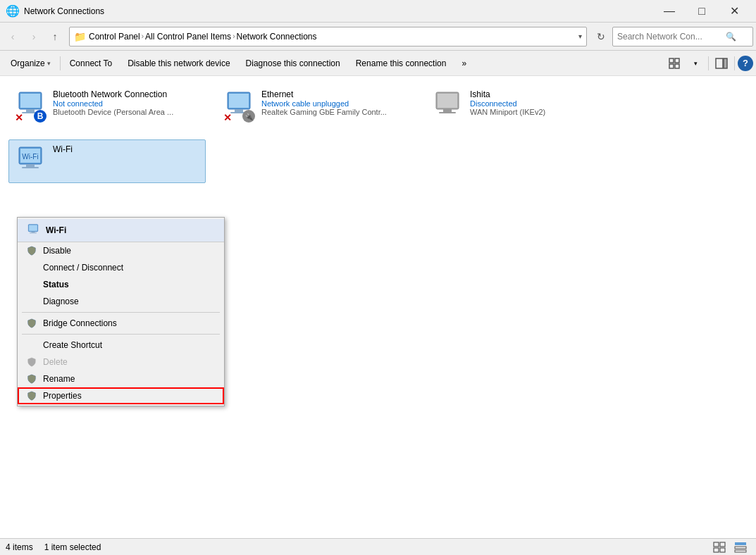 The image size is (756, 555). I want to click on ctx-item-create-shortcut: Create Shortcut, so click(121, 345).